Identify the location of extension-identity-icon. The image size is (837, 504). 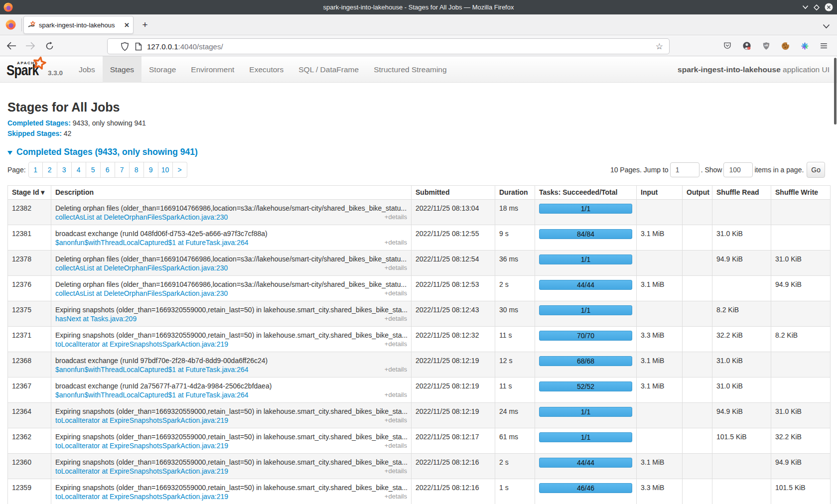
(747, 46).